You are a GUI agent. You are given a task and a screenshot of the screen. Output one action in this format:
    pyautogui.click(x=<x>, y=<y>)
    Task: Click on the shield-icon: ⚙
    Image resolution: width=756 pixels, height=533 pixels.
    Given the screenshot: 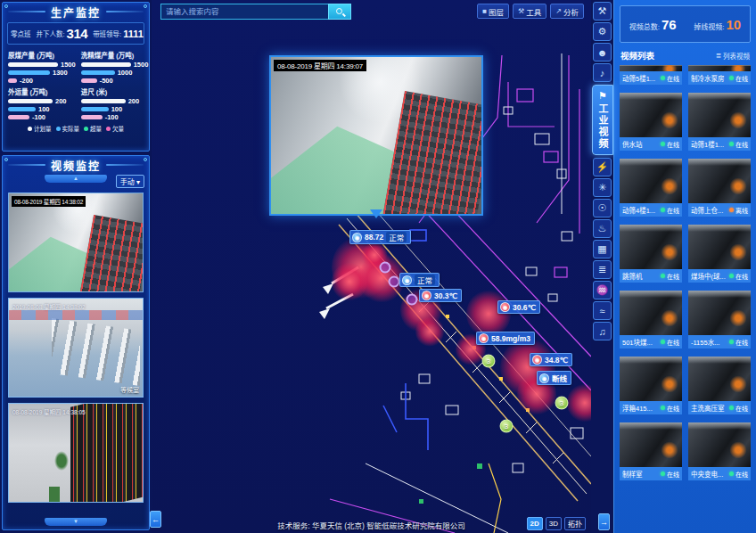 What is the action you would take?
    pyautogui.click(x=603, y=32)
    